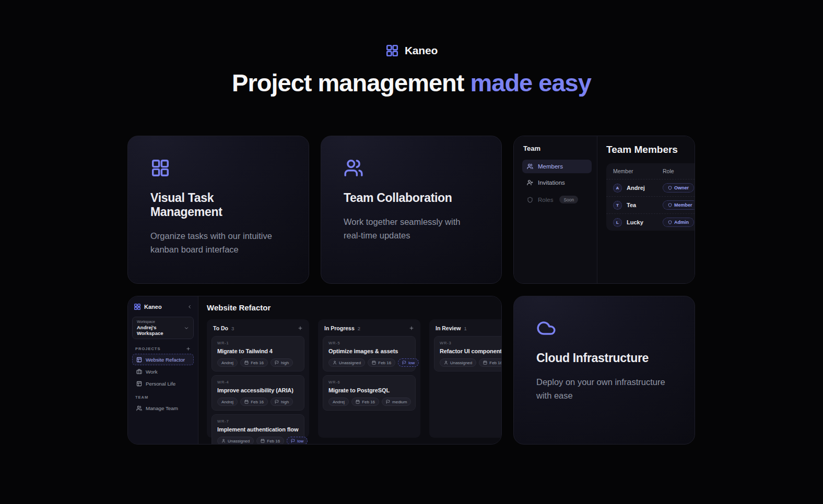 The image size is (823, 504). I want to click on task-id: WR-5, so click(369, 343).